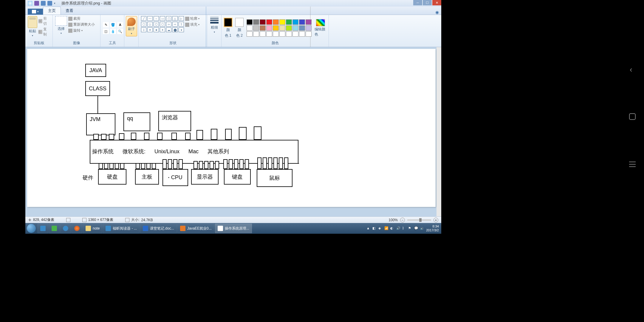 Image resolution: width=644 pixels, height=322 pixels. I want to click on tray-icon-volume: 🔊, so click(398, 228).